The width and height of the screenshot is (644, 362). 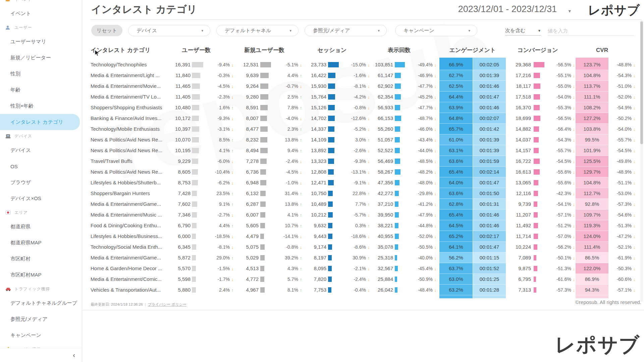 I want to click on sidebar-item: 参照元/メディア, so click(x=41, y=319).